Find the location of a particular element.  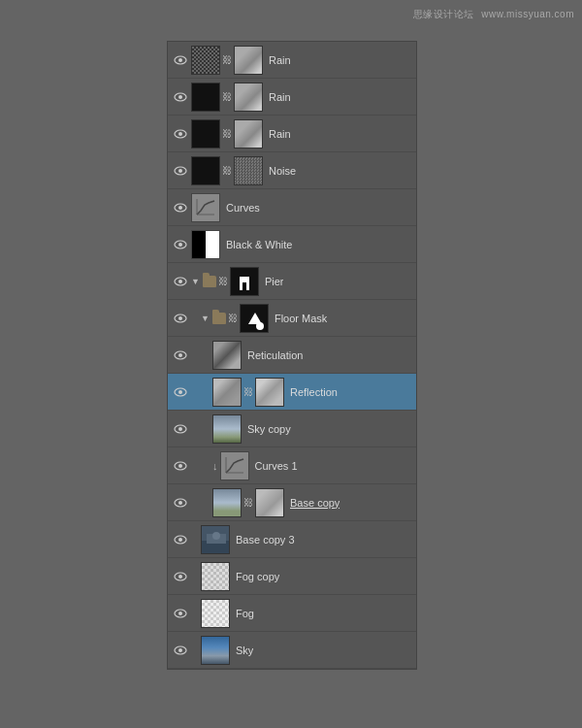

layer-name: Black & White is located at coordinates (259, 245).